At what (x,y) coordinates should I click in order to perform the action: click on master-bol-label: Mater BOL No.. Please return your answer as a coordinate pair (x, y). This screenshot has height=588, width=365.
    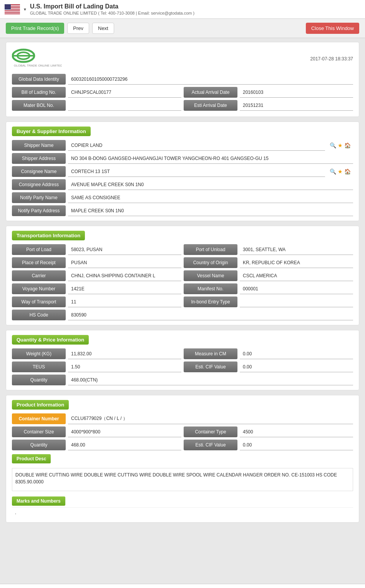
    Looking at the image, I should click on (39, 105).